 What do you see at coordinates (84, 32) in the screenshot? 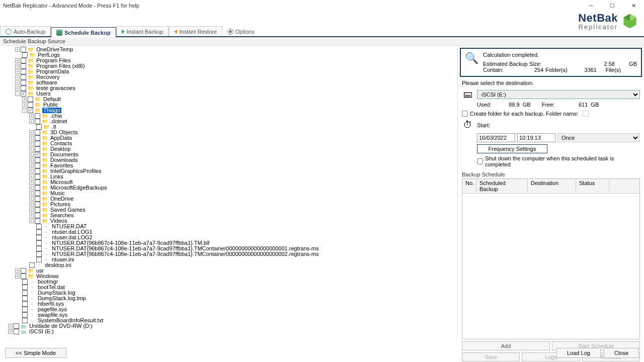
I see `tab-schedule-backup: Schedule Backup` at bounding box center [84, 32].